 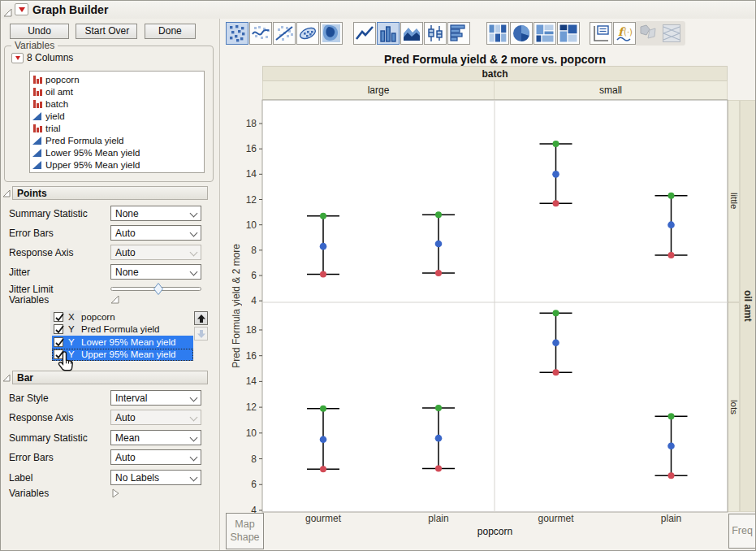 What do you see at coordinates (70, 10) in the screenshot?
I see `window-title: Graph Builder` at bounding box center [70, 10].